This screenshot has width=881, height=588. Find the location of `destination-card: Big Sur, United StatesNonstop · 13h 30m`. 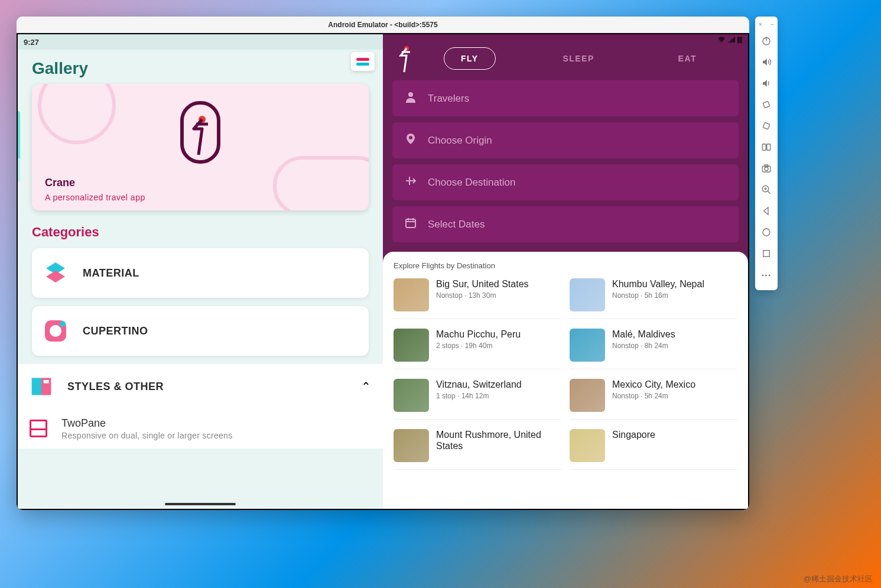

destination-card: Big Sur, United StatesNonstop · 13h 30m is located at coordinates (477, 299).